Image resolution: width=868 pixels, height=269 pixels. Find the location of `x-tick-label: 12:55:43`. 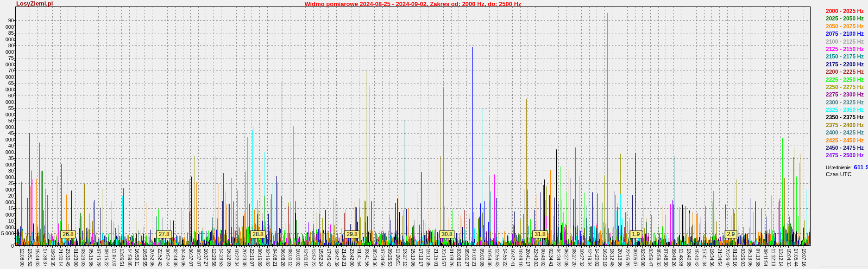

x-tick-label: 12:55:43 is located at coordinates (497, 258).